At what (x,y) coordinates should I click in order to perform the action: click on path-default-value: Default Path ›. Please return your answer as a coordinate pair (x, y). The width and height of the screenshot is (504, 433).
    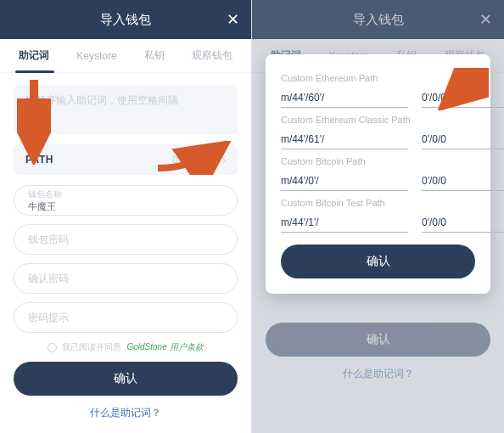
    Looking at the image, I should click on (199, 160).